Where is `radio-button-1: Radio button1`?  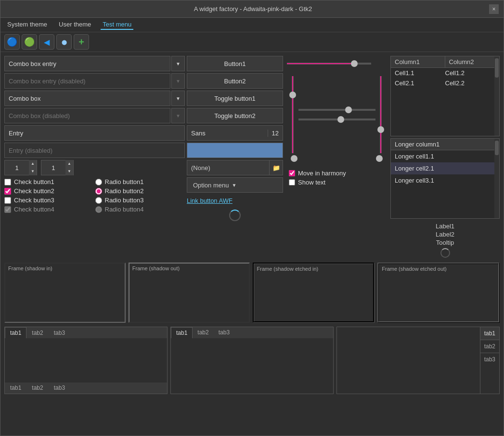
radio-button-1: Radio button1 is located at coordinates (141, 182).